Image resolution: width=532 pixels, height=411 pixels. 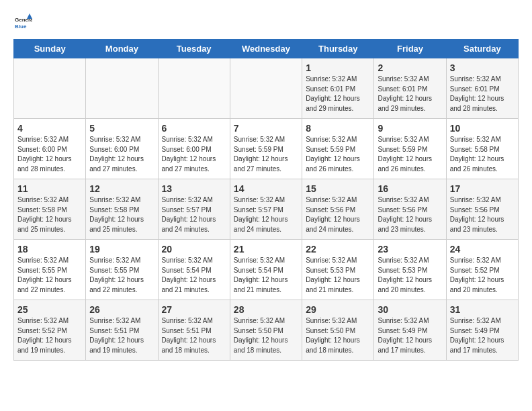 I want to click on calendar-cell: 5Sunrise: 5:32 AM Sunset: 6:00 PM Daylig…, so click(x=122, y=149).